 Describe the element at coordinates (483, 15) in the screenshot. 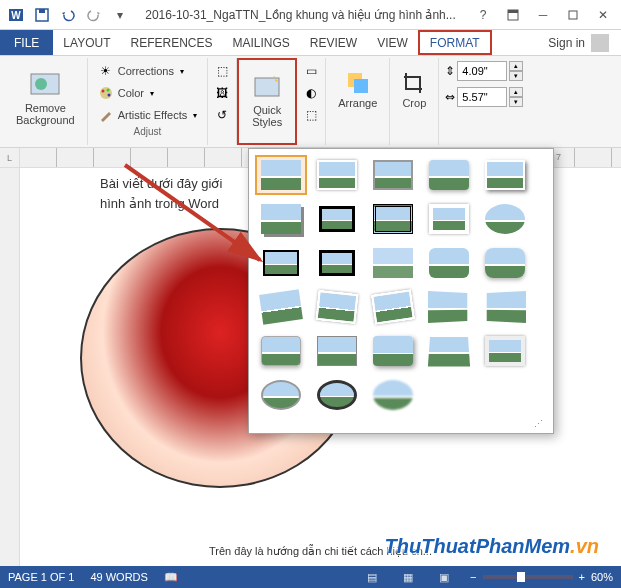

I see `help-icon: ?` at that location.